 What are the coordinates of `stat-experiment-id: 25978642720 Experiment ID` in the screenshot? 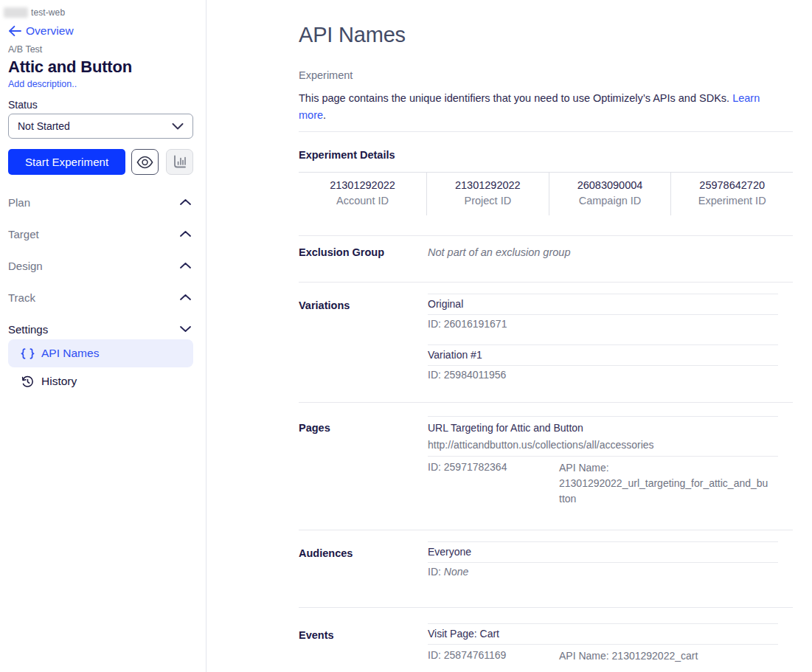 It's located at (732, 194).